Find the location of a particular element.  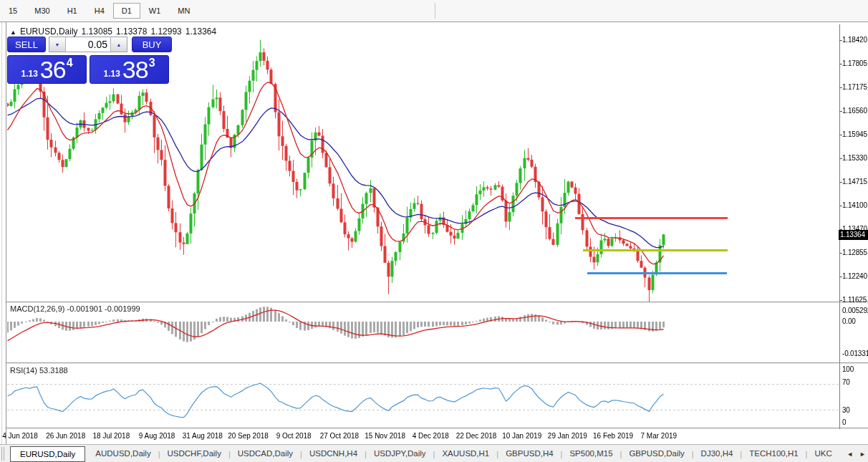

date-tick-label: 15 Nov 2018 is located at coordinates (385, 435).